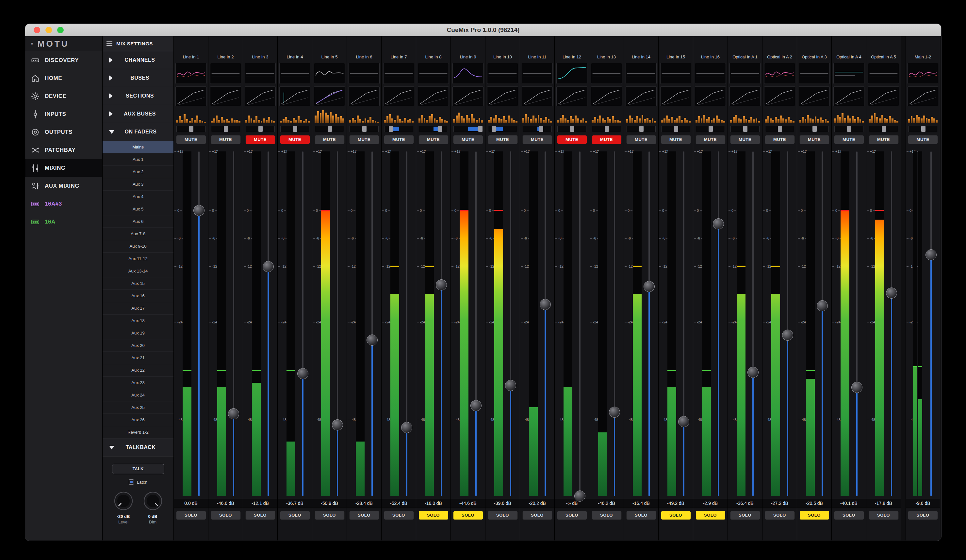 Image resolution: width=966 pixels, height=560 pixels. Describe the element at coordinates (138, 383) in the screenshot. I see `on-faders-item-aux-23: Aux 23` at that location.